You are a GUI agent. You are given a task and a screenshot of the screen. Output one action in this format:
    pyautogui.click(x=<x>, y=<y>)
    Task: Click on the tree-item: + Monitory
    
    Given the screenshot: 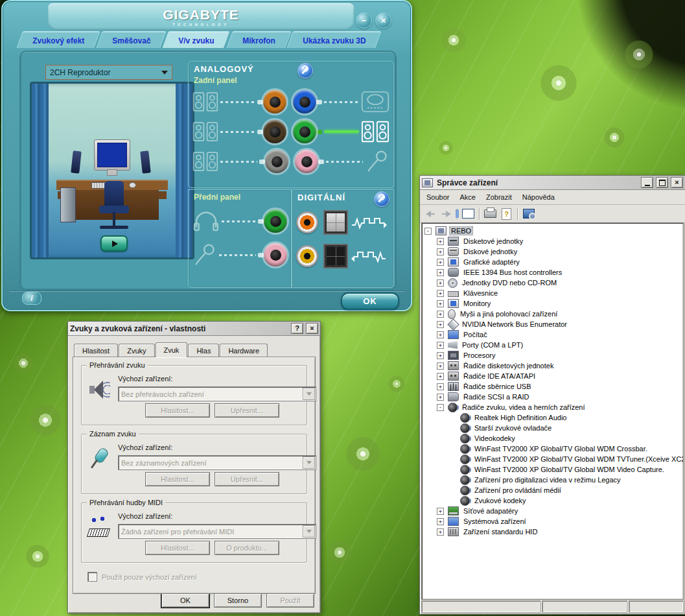 What is the action you would take?
    pyautogui.click(x=553, y=303)
    